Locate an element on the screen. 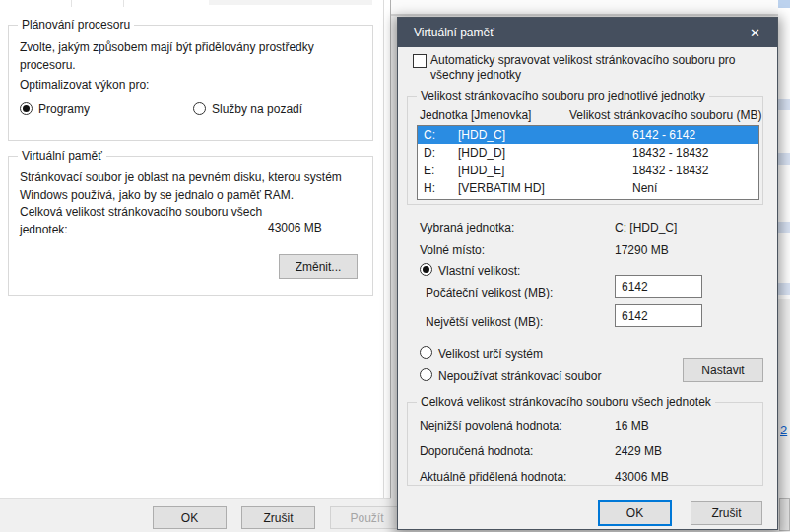 Image resolution: width=790 pixels, height=532 pixels. dialog-title: Virtuální paměť is located at coordinates (454, 33).